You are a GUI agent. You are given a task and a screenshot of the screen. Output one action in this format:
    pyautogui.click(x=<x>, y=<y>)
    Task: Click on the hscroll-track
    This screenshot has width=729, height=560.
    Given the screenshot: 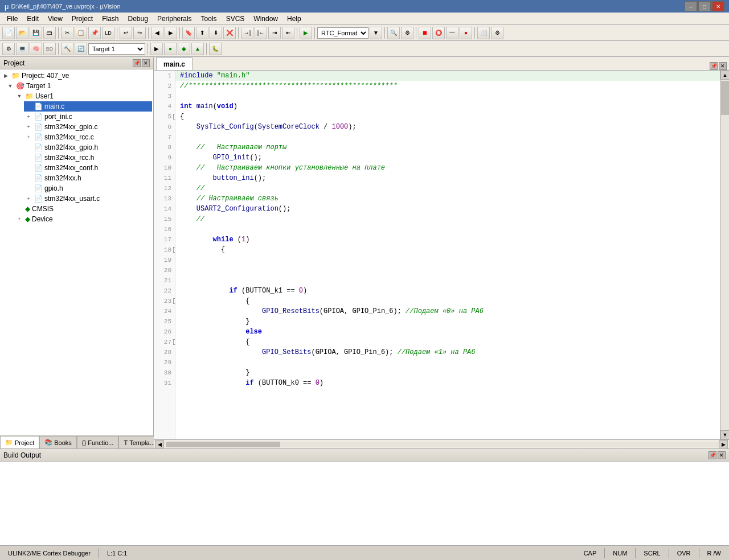 What is the action you would take?
    pyautogui.click(x=441, y=444)
    